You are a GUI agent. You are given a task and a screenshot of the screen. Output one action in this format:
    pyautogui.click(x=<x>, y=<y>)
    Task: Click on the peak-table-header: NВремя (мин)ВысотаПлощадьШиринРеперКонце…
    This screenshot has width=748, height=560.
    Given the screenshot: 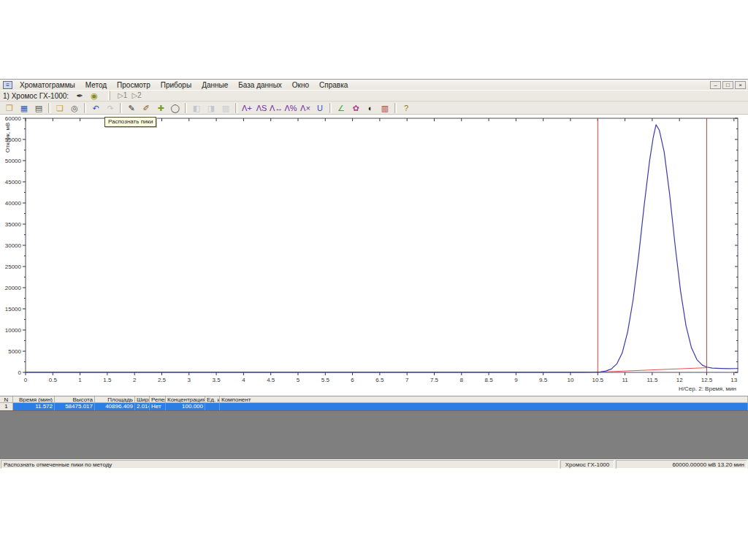 What is the action you would take?
    pyautogui.click(x=374, y=399)
    